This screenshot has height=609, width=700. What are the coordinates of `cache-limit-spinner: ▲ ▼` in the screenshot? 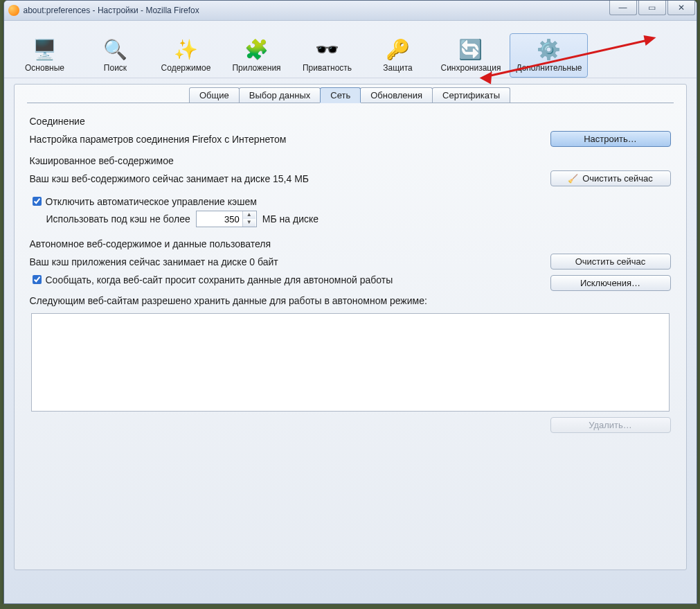 It's located at (226, 219).